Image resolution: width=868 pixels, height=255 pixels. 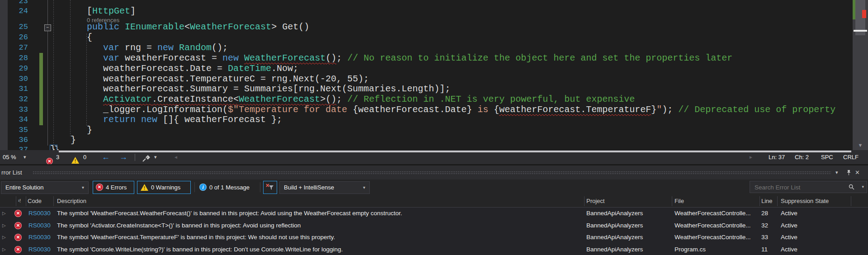 I want to click on scope-filter-dropdown: Entire Solution ▾, so click(x=45, y=188).